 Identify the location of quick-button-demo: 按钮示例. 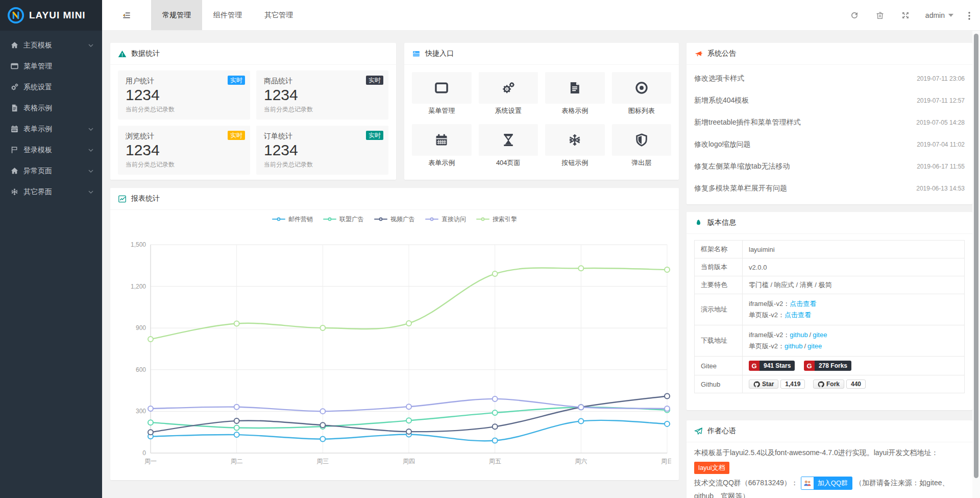
(575, 147).